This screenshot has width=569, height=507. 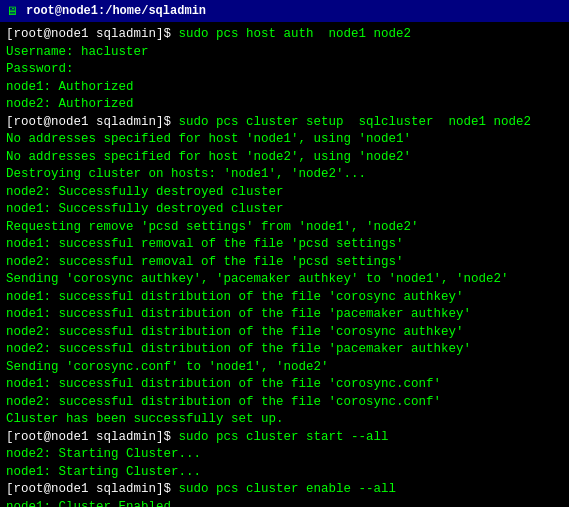 What do you see at coordinates (284, 210) in the screenshot?
I see `terminal-line: node1: Successfully destroyed cluster` at bounding box center [284, 210].